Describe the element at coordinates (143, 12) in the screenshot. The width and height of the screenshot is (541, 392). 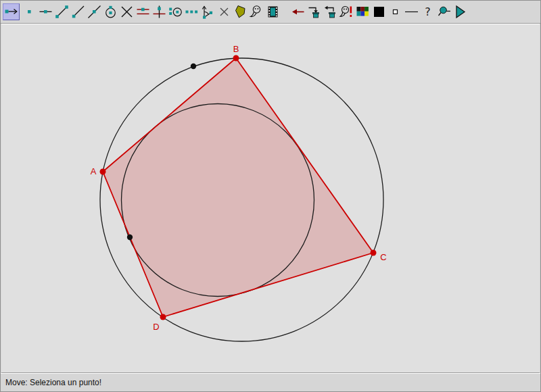
I see `parallel-tool-button` at that location.